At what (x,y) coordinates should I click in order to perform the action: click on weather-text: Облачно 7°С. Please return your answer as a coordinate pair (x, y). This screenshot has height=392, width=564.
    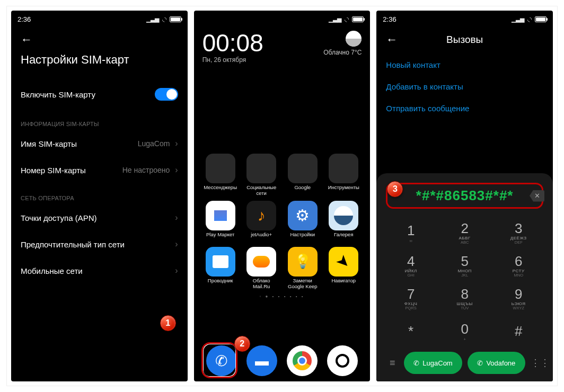
    Looking at the image, I should click on (342, 52).